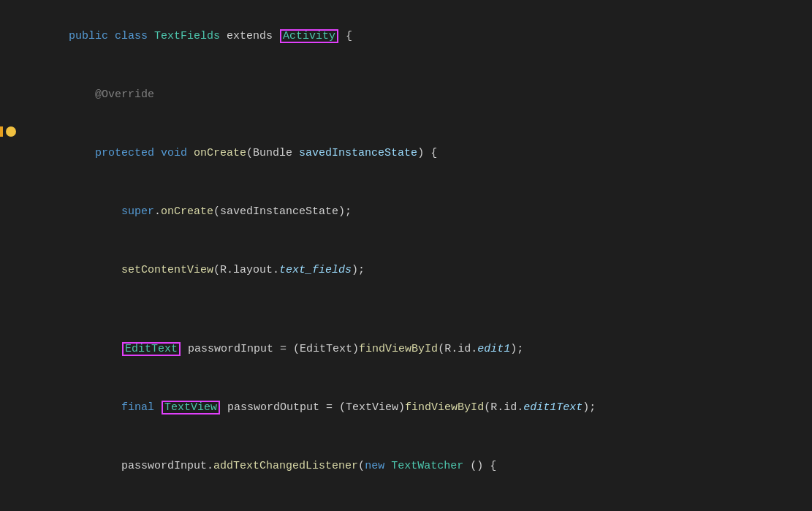 This screenshot has width=812, height=511. What do you see at coordinates (309, 37) in the screenshot?
I see `classname: Activity` at bounding box center [309, 37].